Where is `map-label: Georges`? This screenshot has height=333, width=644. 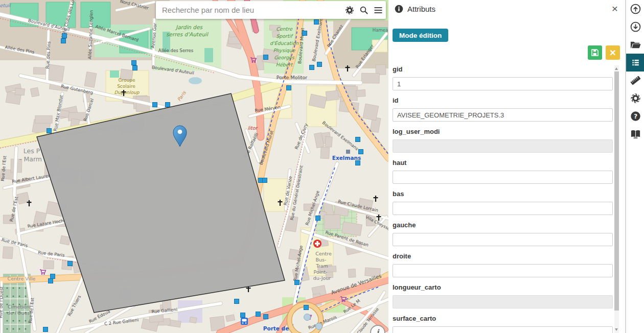 map-label: Georges is located at coordinates (284, 57).